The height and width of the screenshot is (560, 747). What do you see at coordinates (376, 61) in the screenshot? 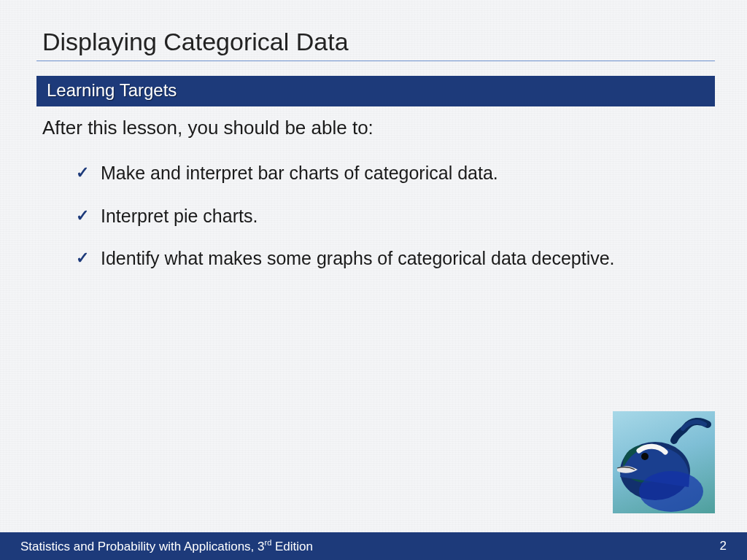
I see `title-divider` at bounding box center [376, 61].